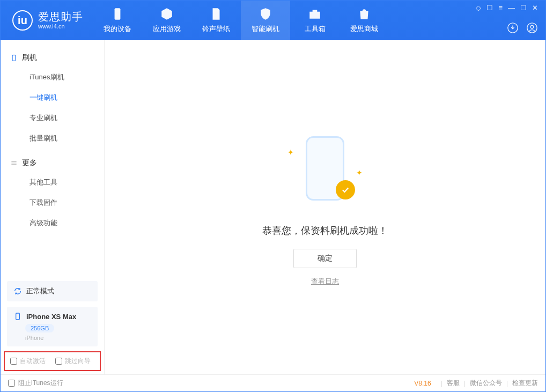 The width and height of the screenshot is (546, 392). What do you see at coordinates (78, 361) in the screenshot?
I see `skipguide-label: 跳过向导` at bounding box center [78, 361].